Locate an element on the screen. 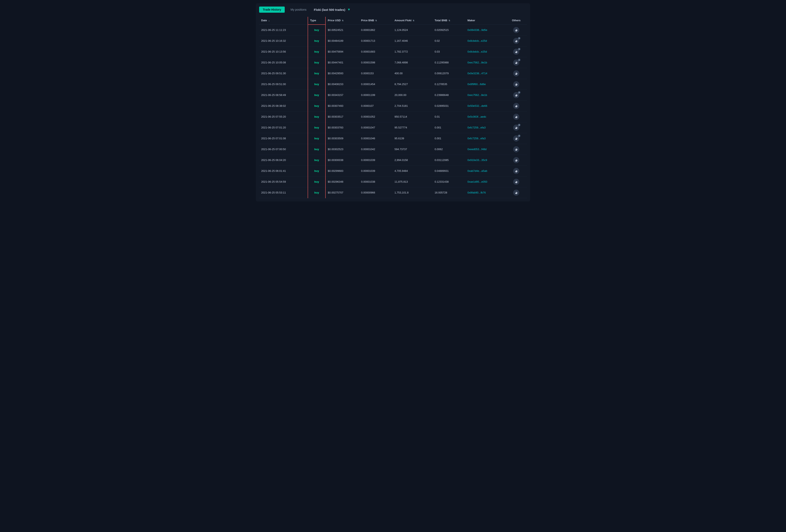 The image size is (786, 532). price-bnb-cell: 0.00001199 is located at coordinates (376, 95).